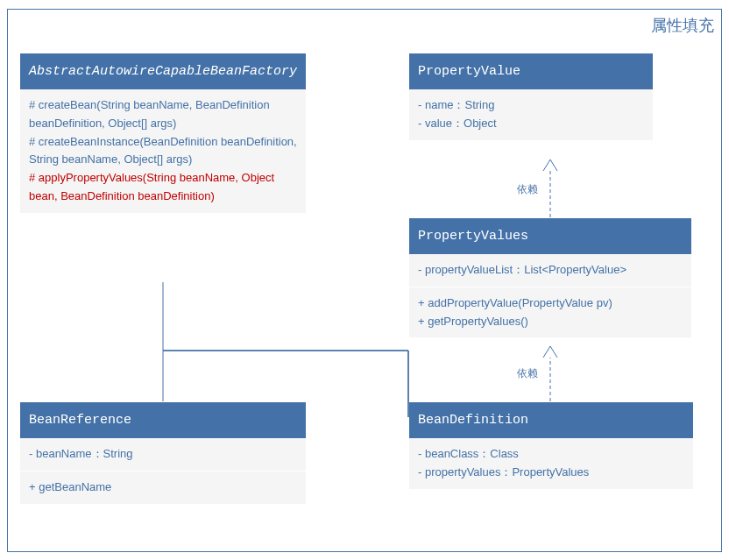  Describe the element at coordinates (550, 323) in the screenshot. I see `method-item: + getPropertyValues()` at that location.